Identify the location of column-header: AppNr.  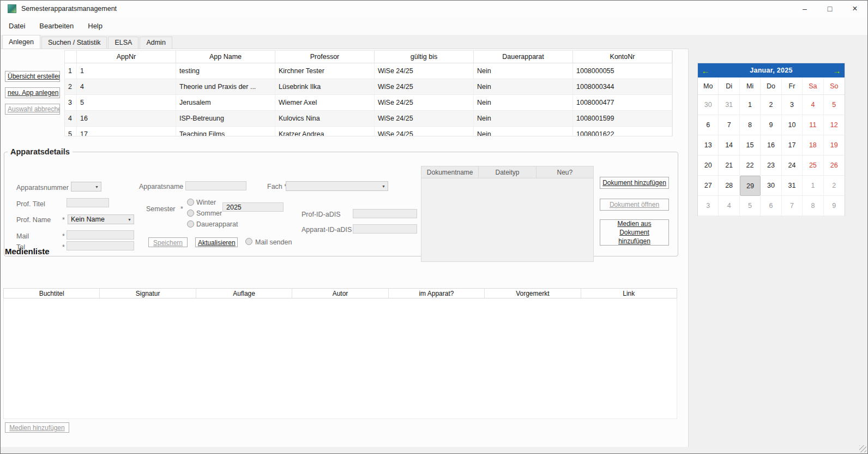
(126, 57).